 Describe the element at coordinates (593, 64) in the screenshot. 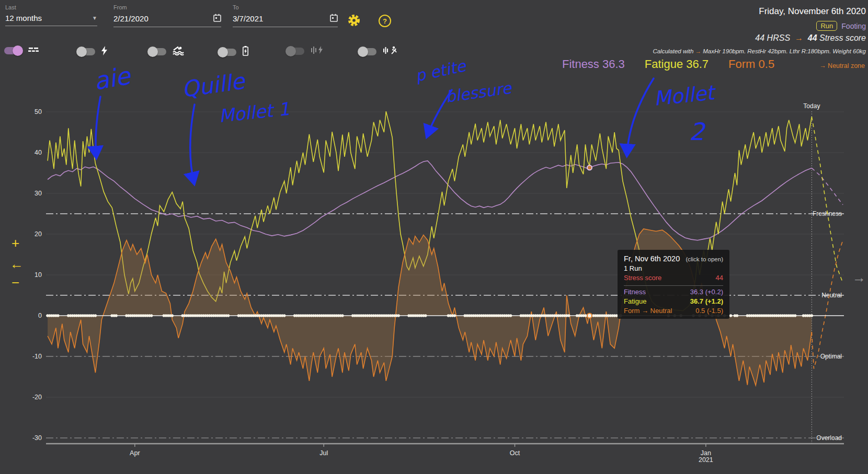

I see `legend-fitness: Fitness 36.3` at that location.